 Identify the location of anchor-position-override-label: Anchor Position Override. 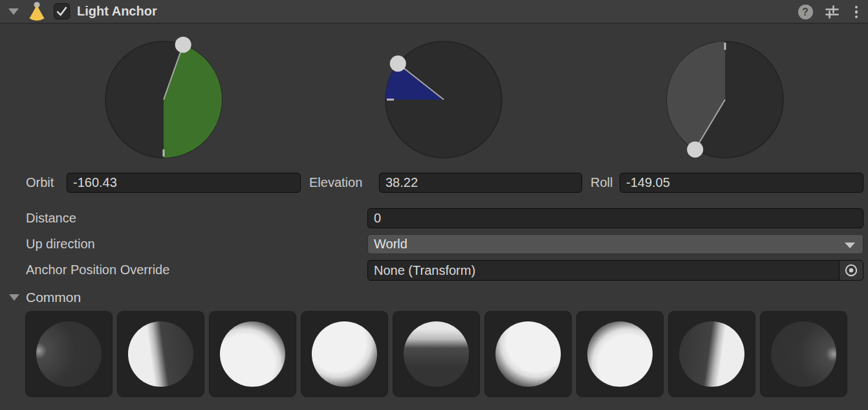
(98, 270).